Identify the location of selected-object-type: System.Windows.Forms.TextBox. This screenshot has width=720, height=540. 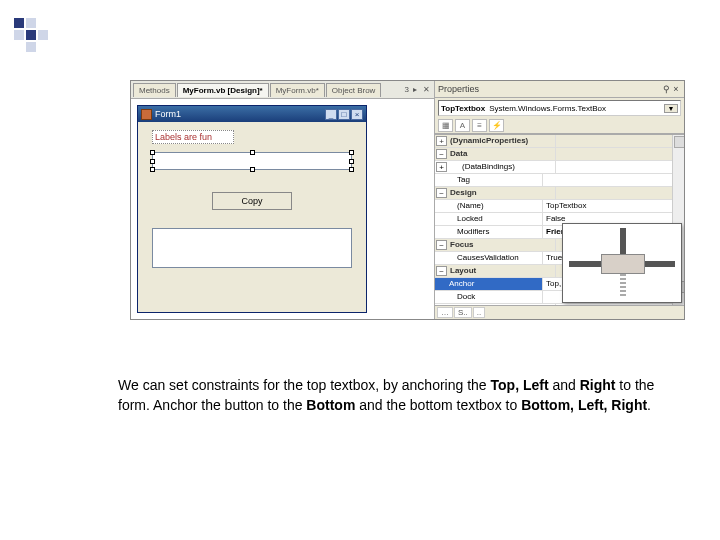
(548, 108).